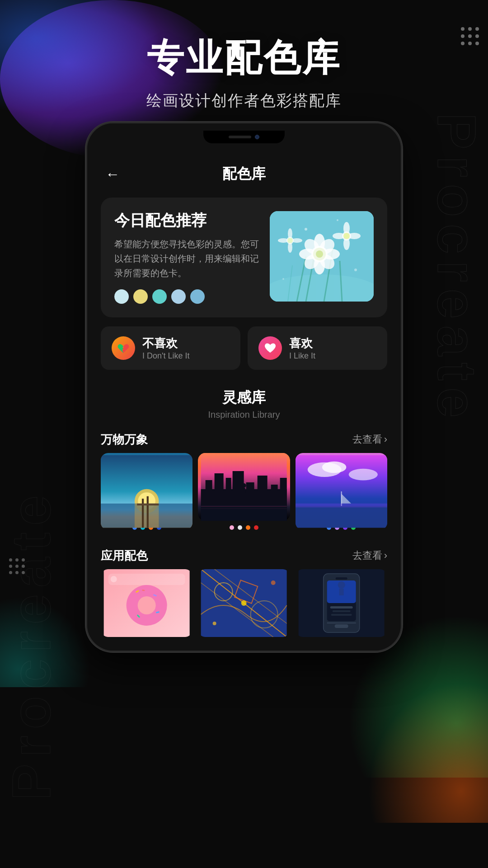 The height and width of the screenshot is (868, 488). I want to click on category1-name: 万物万象, so click(124, 439).